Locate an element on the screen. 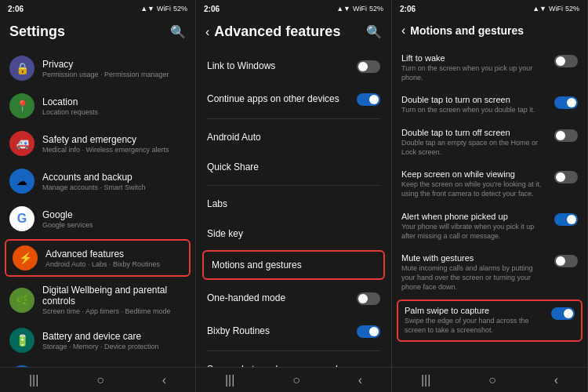 The width and height of the screenshot is (588, 392). adv-item-one-handed: One-handed mode is located at coordinates (293, 298).